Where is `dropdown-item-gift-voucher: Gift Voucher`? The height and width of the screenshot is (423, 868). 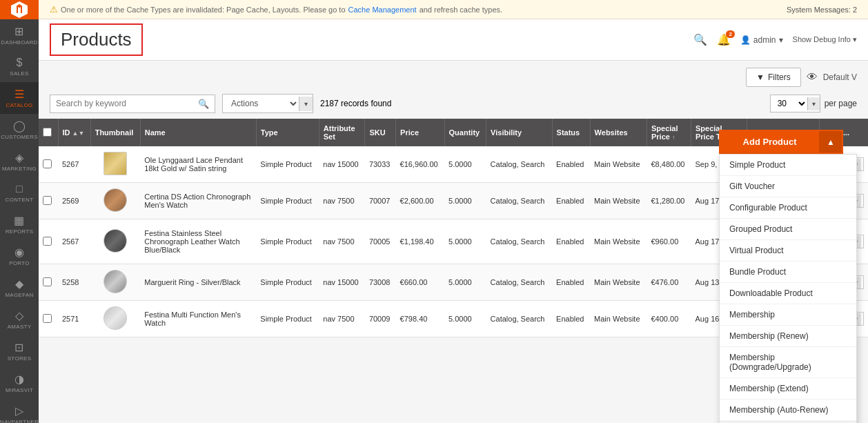 dropdown-item-gift-voucher: Gift Voucher is located at coordinates (788, 186).